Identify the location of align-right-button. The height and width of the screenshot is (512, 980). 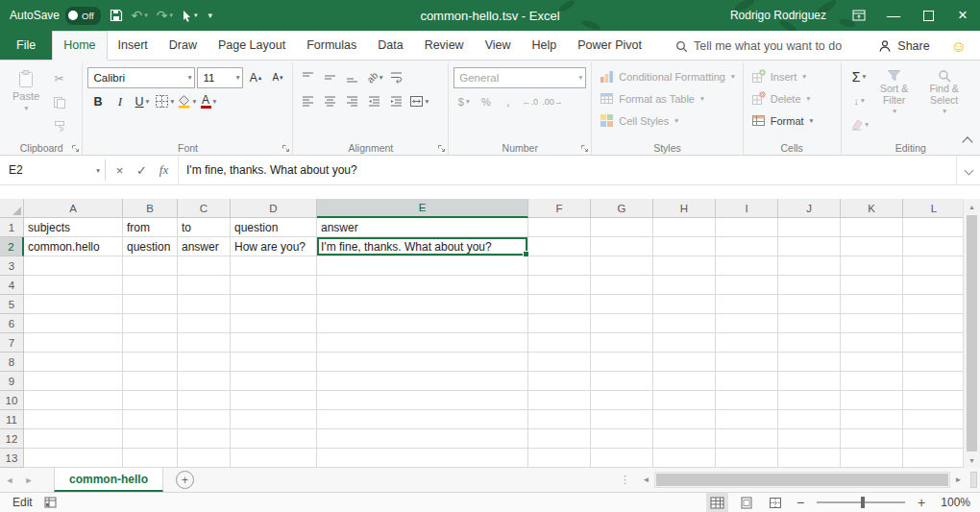
(352, 102).